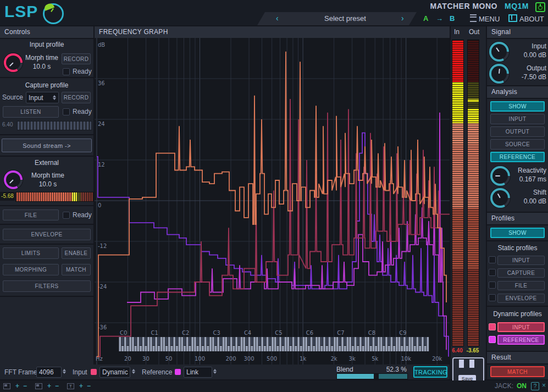  Describe the element at coordinates (47, 234) in the screenshot. I see `envelope-button: ENVELOPE` at that location.